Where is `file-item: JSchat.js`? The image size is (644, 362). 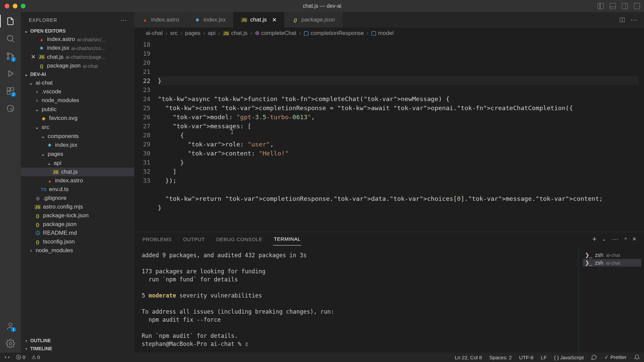 file-item: JSchat.js is located at coordinates (78, 172).